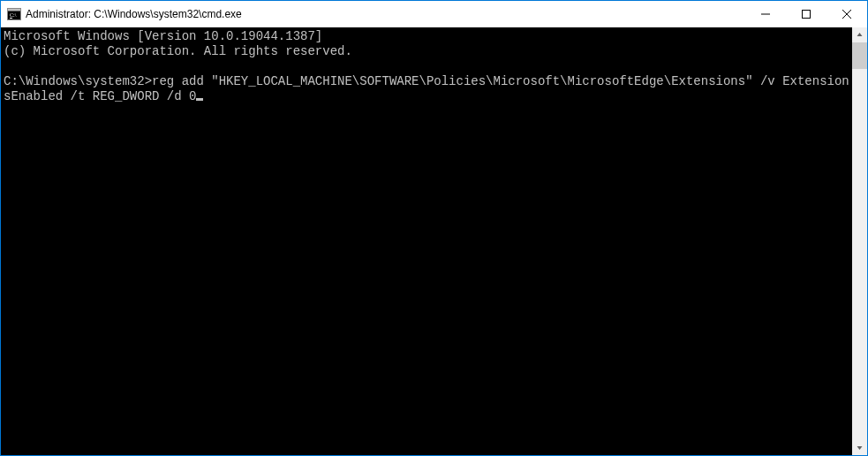 Image resolution: width=868 pixels, height=456 pixels. Describe the element at coordinates (14, 14) in the screenshot. I see `cmd-icon: C:\` at that location.